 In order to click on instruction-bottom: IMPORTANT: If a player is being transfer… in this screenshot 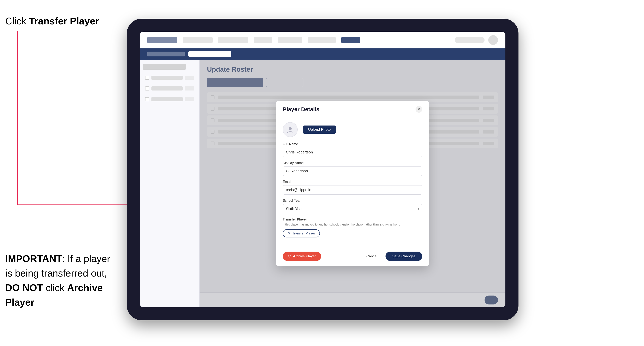, I will do `click(61, 281)`.